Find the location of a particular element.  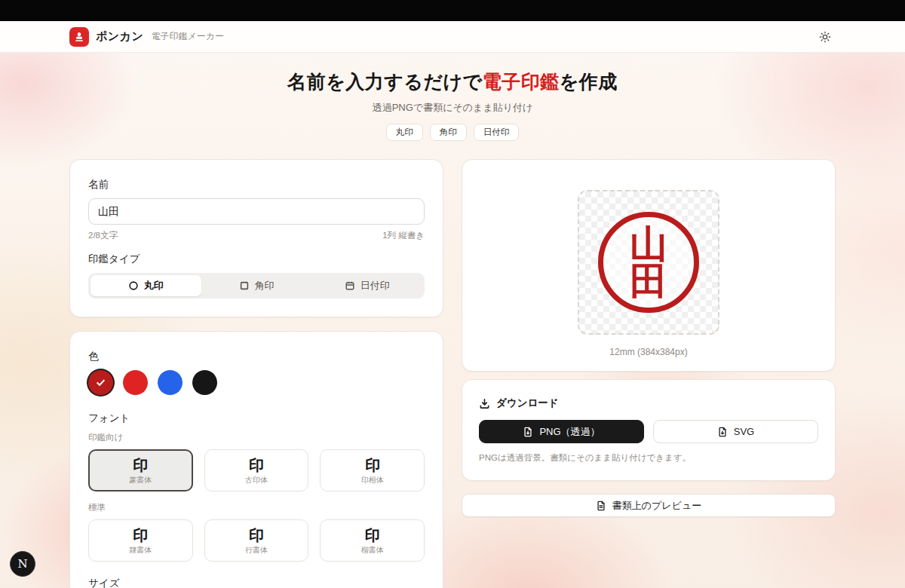

download-note: PNGは透過背景。書類にそのまま貼り付けできます。 is located at coordinates (649, 458).